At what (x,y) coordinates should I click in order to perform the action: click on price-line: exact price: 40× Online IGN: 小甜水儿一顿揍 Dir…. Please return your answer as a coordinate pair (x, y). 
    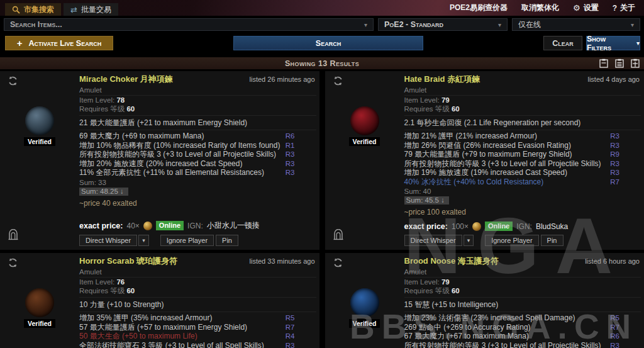
    Looking at the image, I should click on (197, 230).